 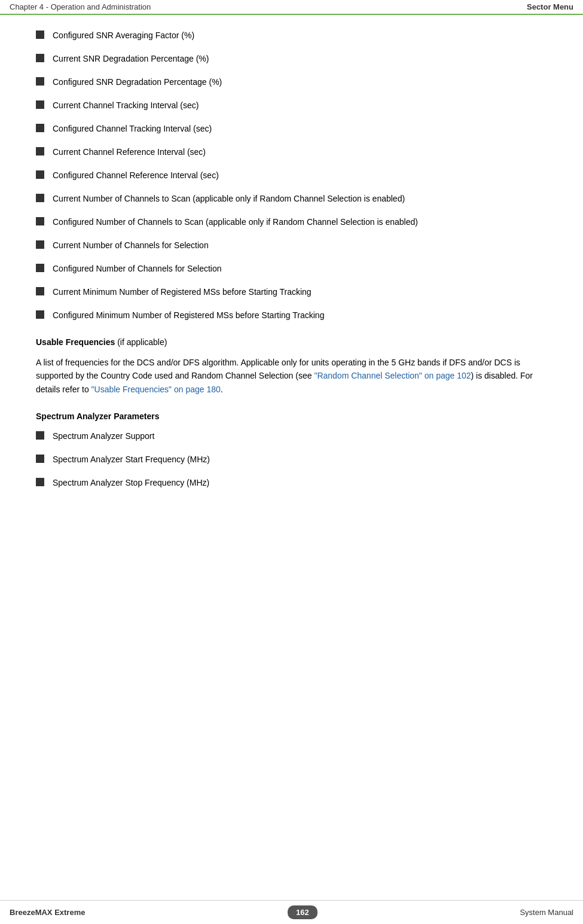 What do you see at coordinates (130, 245) in the screenshot?
I see `bullet-text: Current Number of Channels for Selection` at bounding box center [130, 245].